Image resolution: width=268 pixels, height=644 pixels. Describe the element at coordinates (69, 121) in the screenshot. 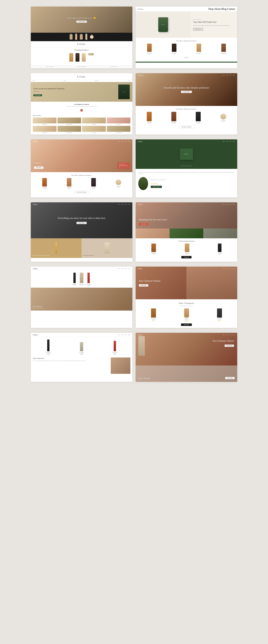

I see `list-item: Sunscreen/Face` at that location.